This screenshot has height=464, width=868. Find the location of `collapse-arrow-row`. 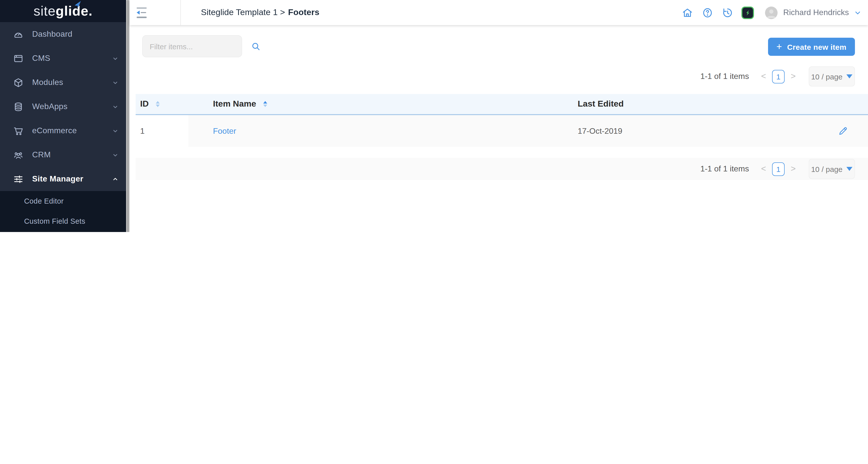

collapse-arrow-row is located at coordinates (142, 12).